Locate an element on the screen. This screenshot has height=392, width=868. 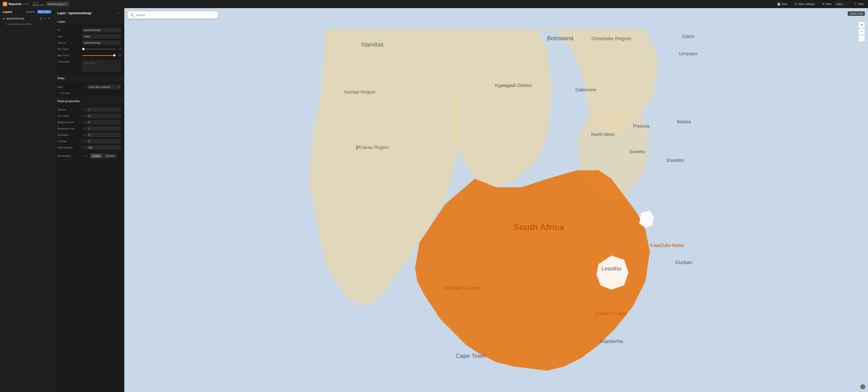
help-button: ❓ Help is located at coordinates (859, 4).